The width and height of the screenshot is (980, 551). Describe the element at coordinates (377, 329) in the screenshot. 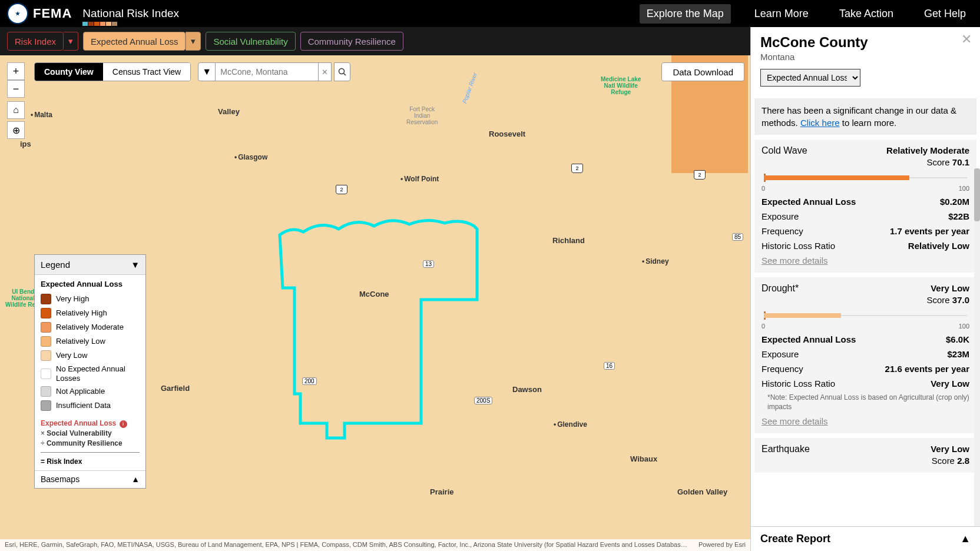

I see `selected-county-outline` at that location.